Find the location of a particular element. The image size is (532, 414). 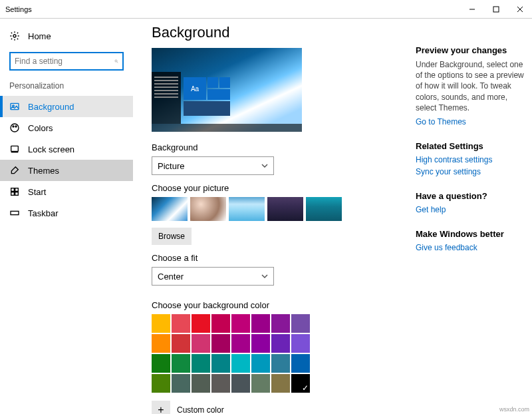

window-title: Settings is located at coordinates (19, 9).